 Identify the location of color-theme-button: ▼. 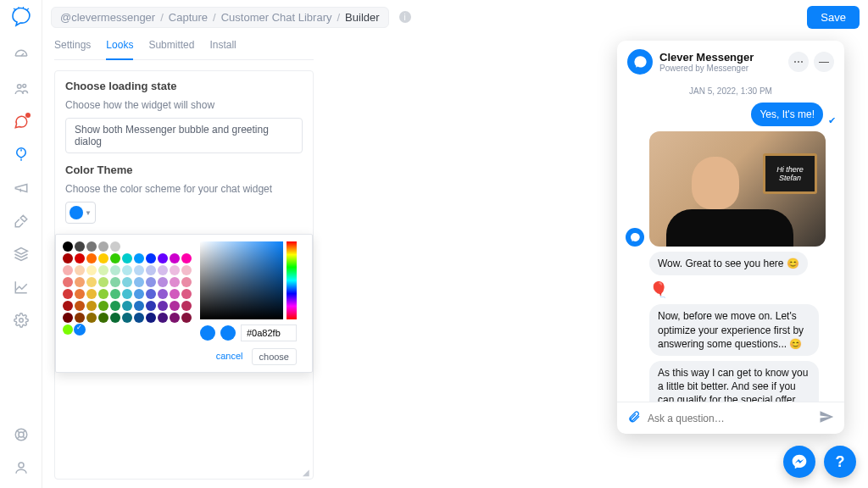
(81, 213).